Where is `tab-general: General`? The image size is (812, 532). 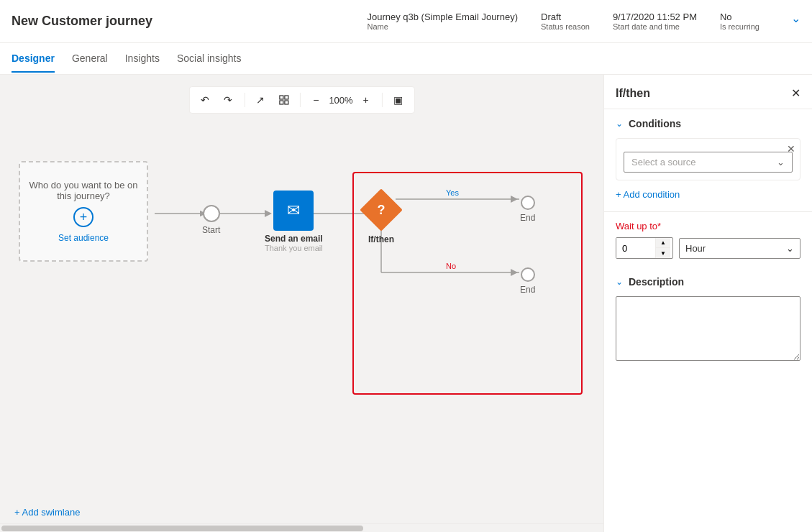 tab-general: General is located at coordinates (90, 59).